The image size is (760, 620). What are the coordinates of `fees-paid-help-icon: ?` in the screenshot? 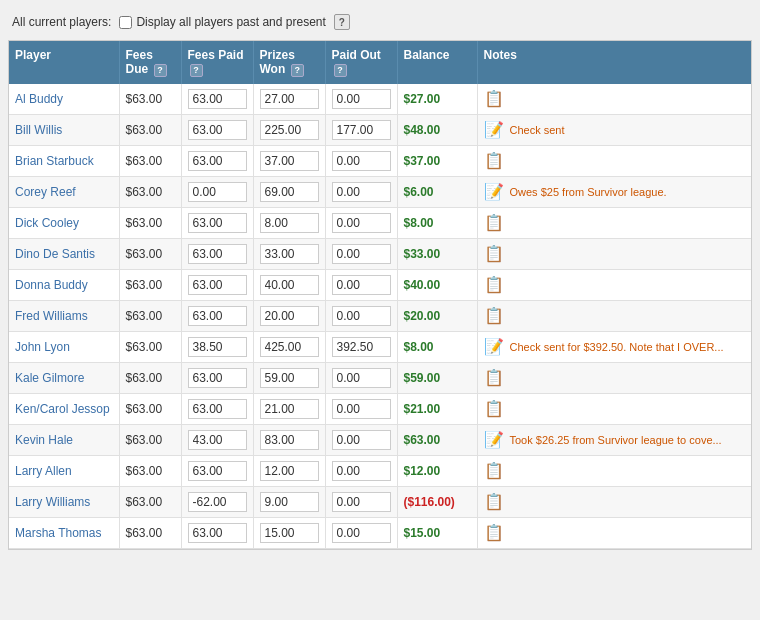 It's located at (196, 70).